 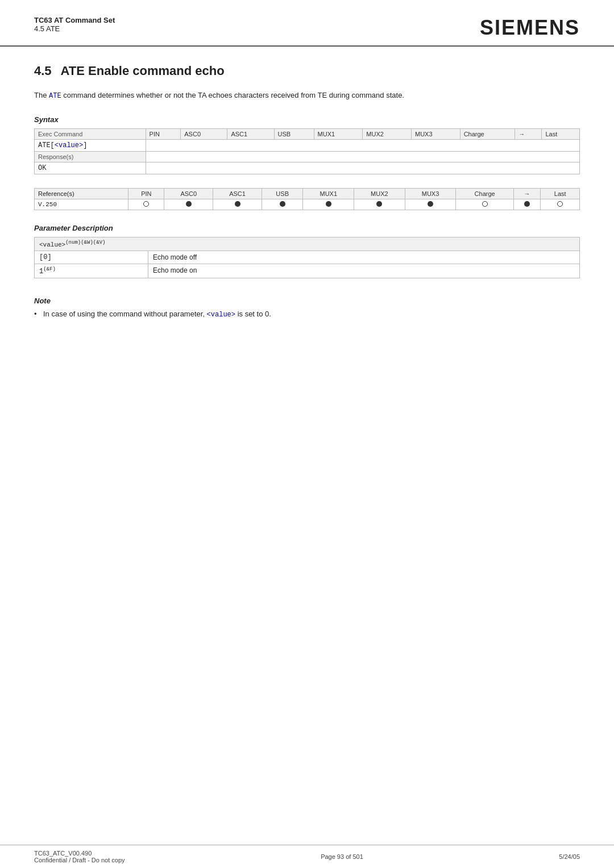 What do you see at coordinates (90, 168) in the screenshot?
I see `response-value: OK` at bounding box center [90, 168].